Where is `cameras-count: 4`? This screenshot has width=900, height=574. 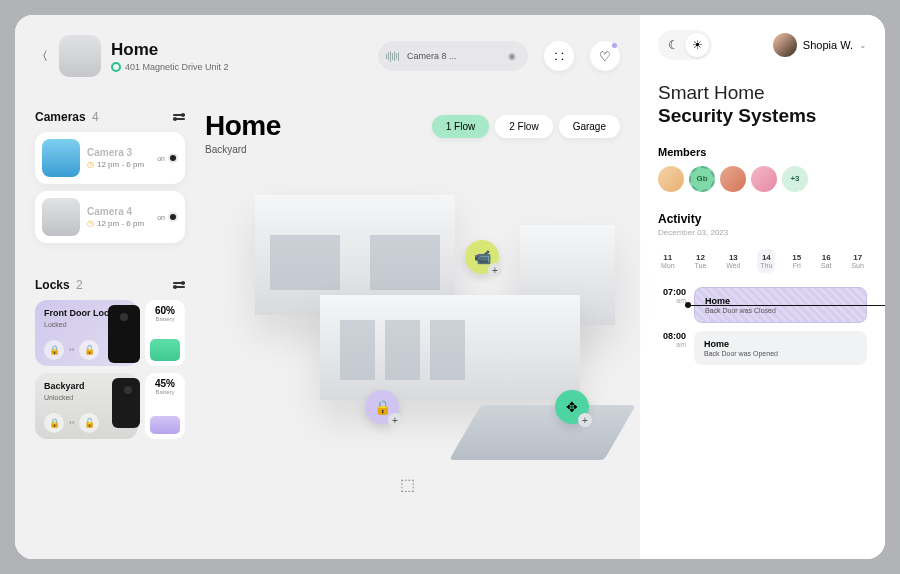
cameras-count: 4 is located at coordinates (96, 117).